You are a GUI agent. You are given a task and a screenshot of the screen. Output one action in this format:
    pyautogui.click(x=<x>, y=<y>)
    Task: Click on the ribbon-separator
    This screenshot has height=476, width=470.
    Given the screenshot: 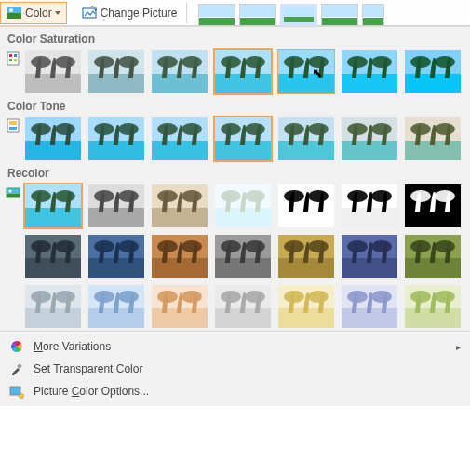 What is the action you would take?
    pyautogui.click(x=186, y=13)
    